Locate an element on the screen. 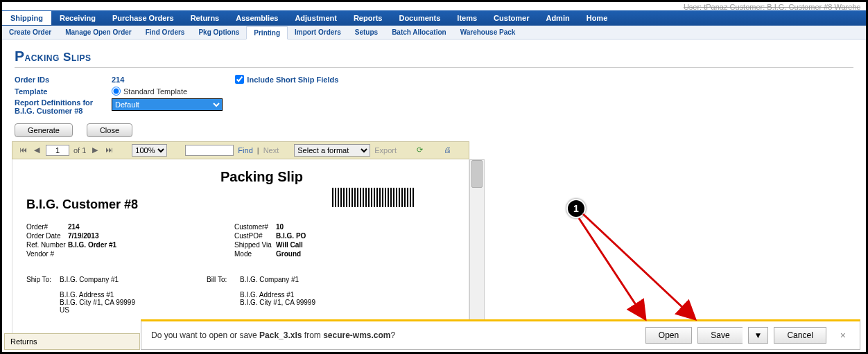 The height and width of the screenshot is (354, 868). field-value: 10 is located at coordinates (280, 227).